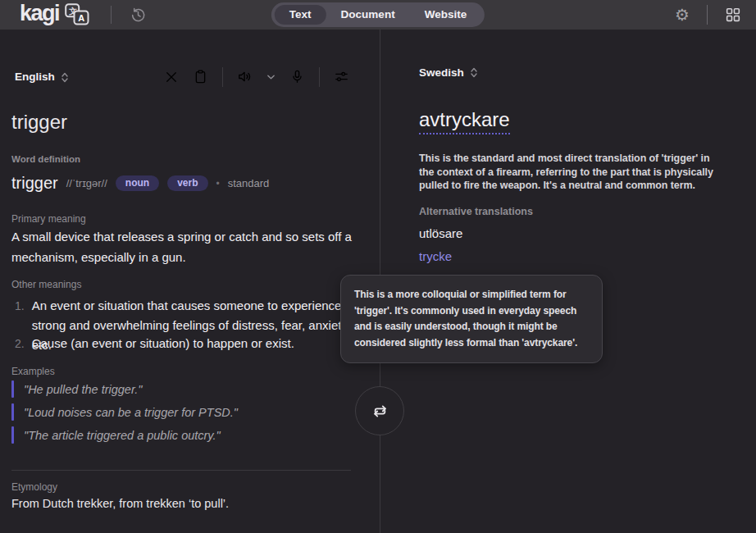 The width and height of the screenshot is (756, 533). What do you see at coordinates (77, 389) in the screenshot?
I see `example-quote: "He pulled the trigger."` at bounding box center [77, 389].